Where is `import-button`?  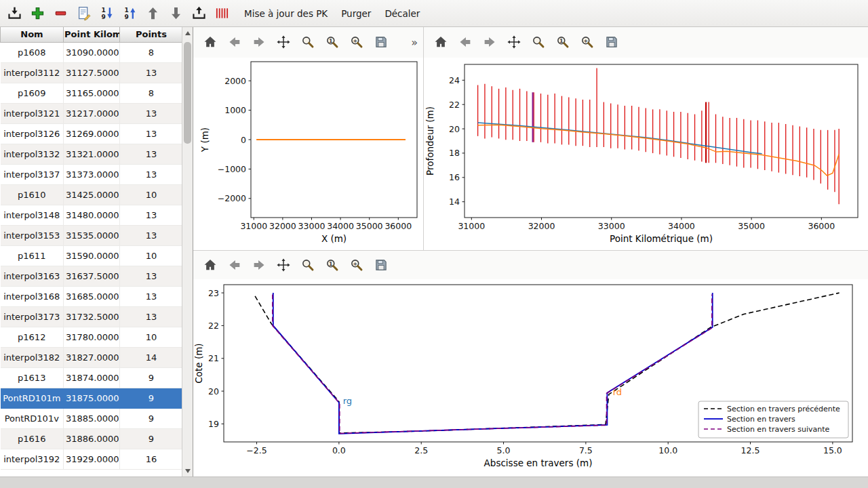 import-button is located at coordinates (15, 14).